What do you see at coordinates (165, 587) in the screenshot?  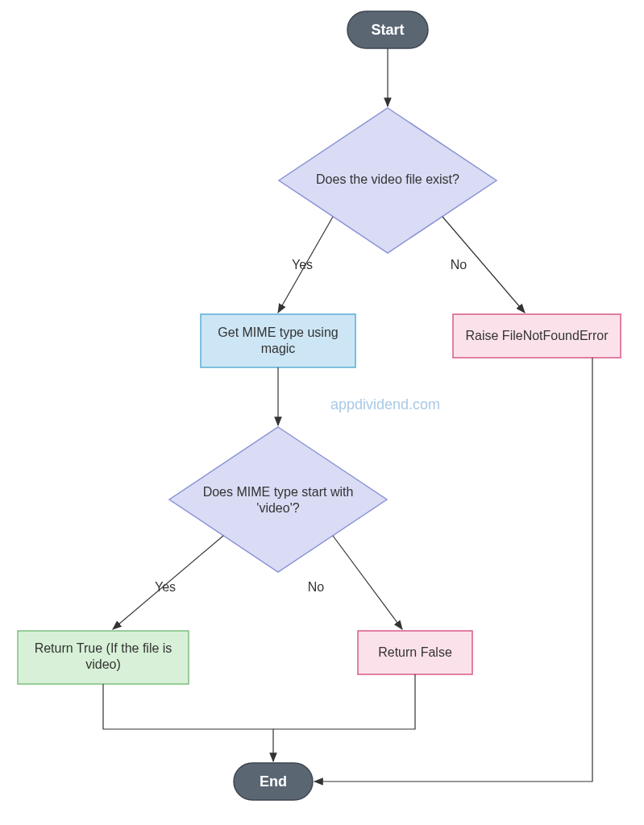 I see `edge-yes2-label: Yes` at bounding box center [165, 587].